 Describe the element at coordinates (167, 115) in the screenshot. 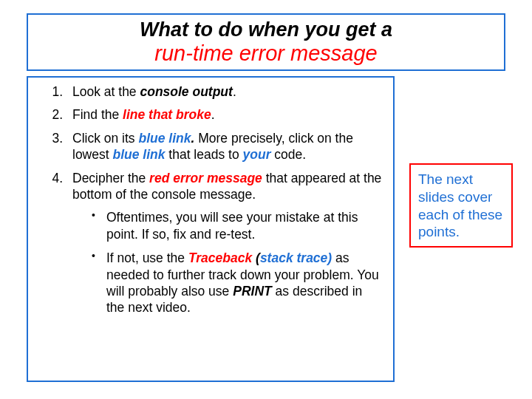

I see `emphasis-line-that-broke: line that broke` at that location.